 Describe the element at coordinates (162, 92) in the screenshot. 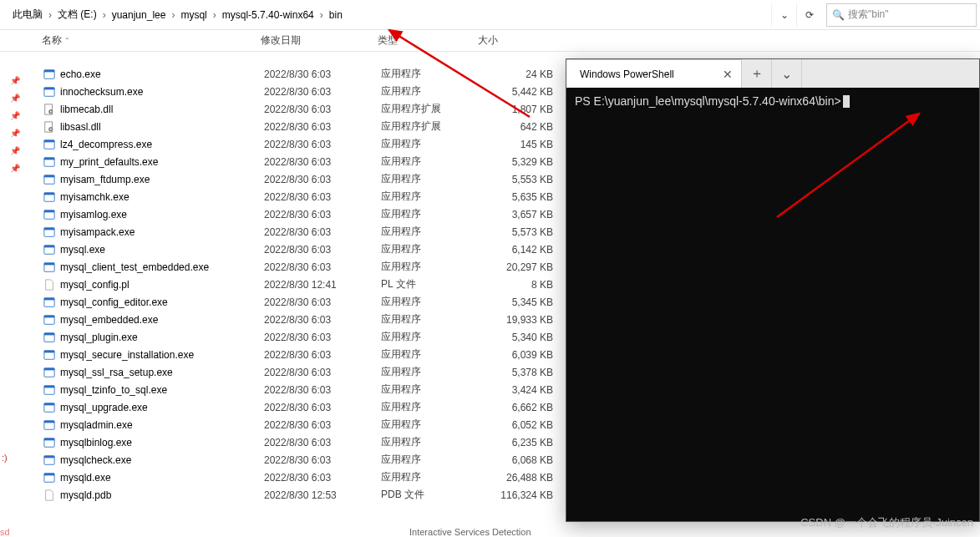

I see `file-name: innochecksum.exe` at that location.